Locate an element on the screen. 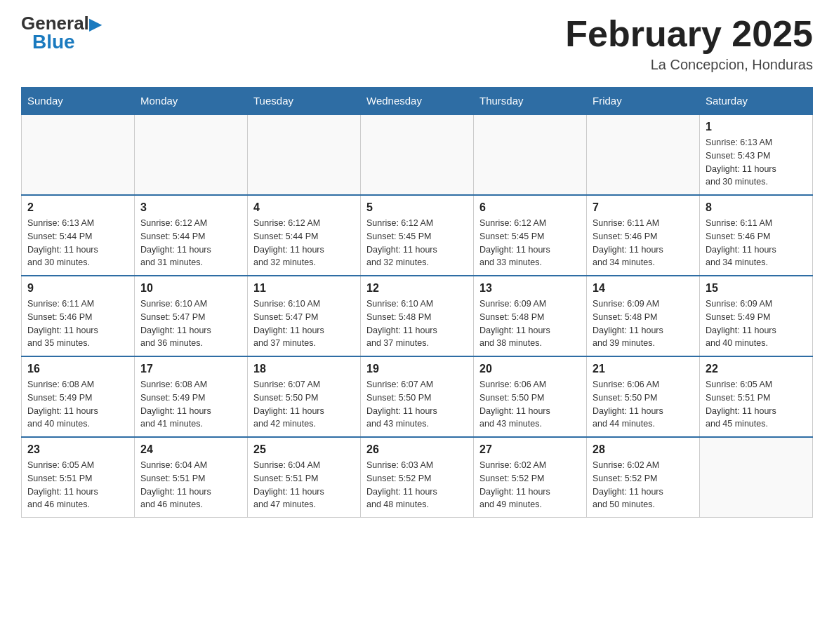 The height and width of the screenshot is (644, 834). calendar-cell: 14Sunrise: 6:09 AM Sunset: 5:48 PM Dayli… is located at coordinates (643, 316).